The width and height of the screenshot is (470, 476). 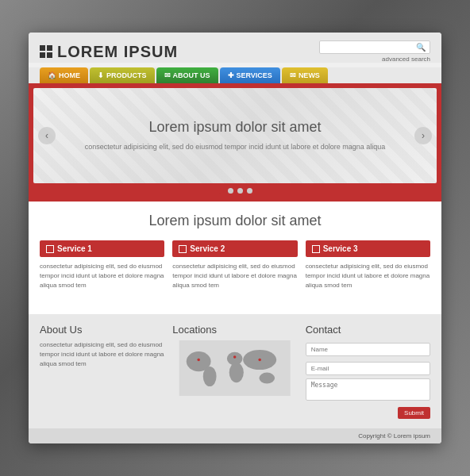 I want to click on service-3-description: consectetur adipisicing elit, sed do eiu…, so click(x=368, y=276).